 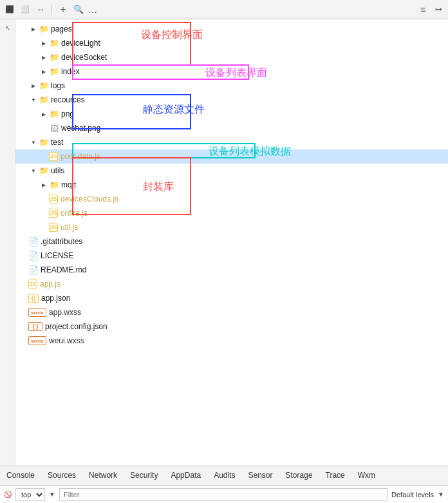 What do you see at coordinates (232, 256) in the screenshot?
I see `tree-item: 📄LICENSE` at bounding box center [232, 256].